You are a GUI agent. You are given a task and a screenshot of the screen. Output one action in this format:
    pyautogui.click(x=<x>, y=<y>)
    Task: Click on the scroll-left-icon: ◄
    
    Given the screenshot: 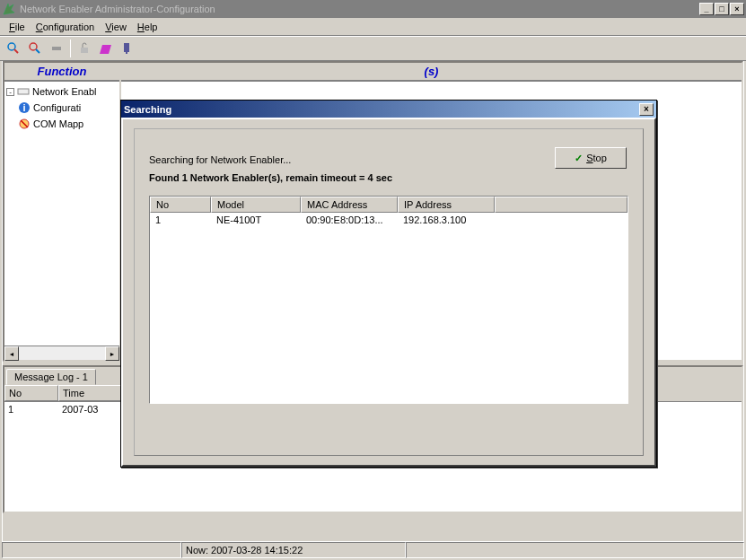 What is the action you would take?
    pyautogui.click(x=12, y=354)
    